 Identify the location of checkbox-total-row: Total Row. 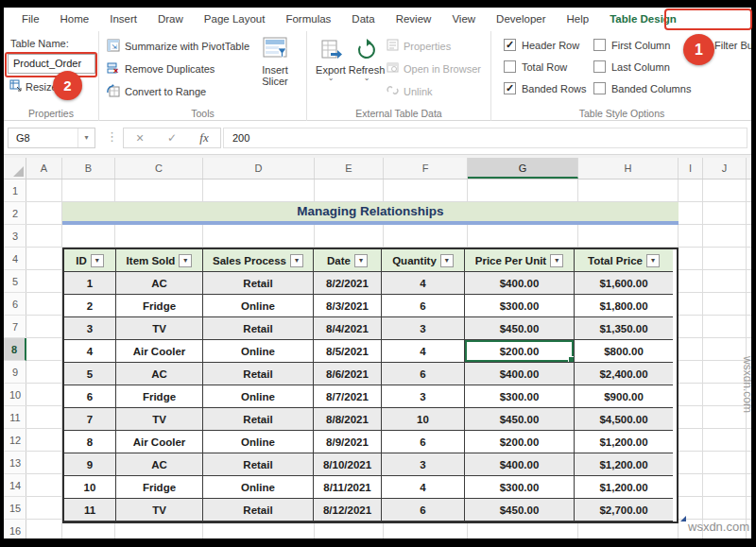
(535, 66).